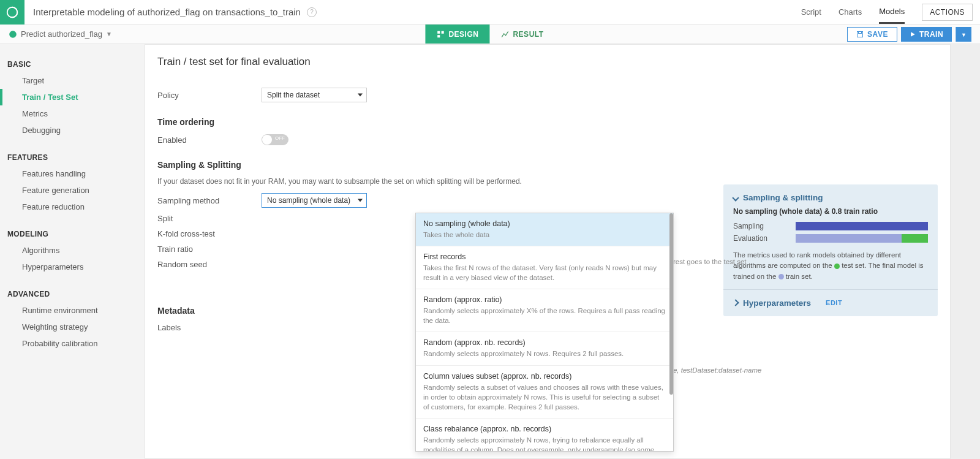 Image resolution: width=980 pixels, height=459 pixels. I want to click on save-button: SAVE, so click(872, 34).